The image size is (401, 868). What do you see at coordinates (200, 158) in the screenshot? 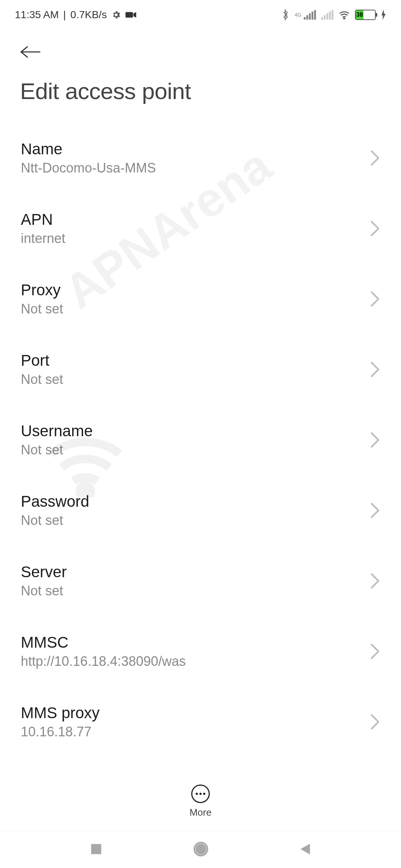
I see `setting-row-name: NameNtt-Docomo-Usa-MMS` at bounding box center [200, 158].